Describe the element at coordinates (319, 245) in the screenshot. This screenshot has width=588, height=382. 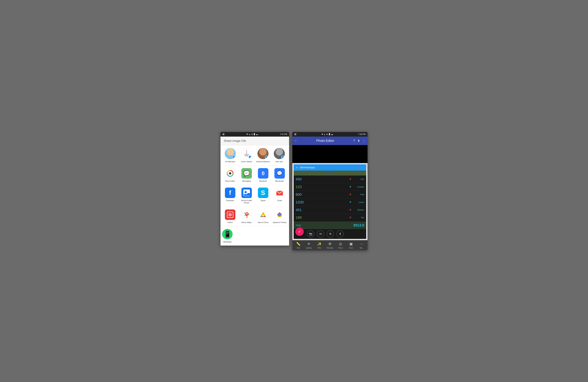
I see `tool-filter: ✨ Filter` at that location.